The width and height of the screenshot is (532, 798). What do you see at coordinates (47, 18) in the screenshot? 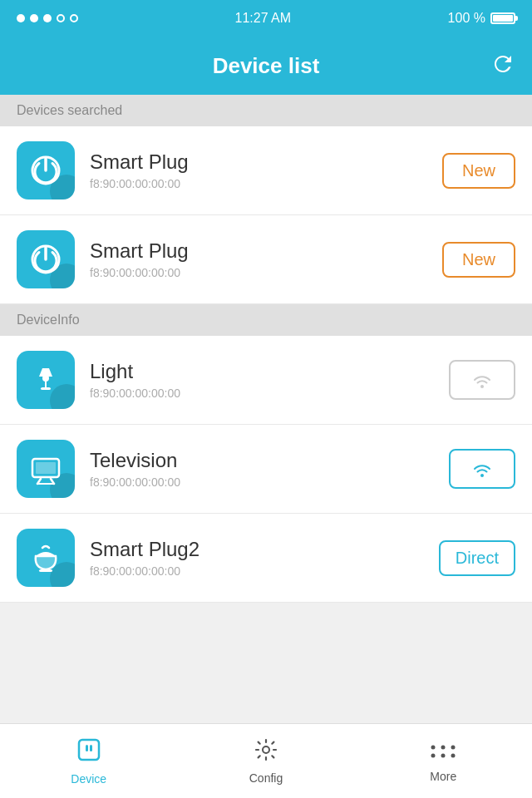
I see `signal-dots` at bounding box center [47, 18].